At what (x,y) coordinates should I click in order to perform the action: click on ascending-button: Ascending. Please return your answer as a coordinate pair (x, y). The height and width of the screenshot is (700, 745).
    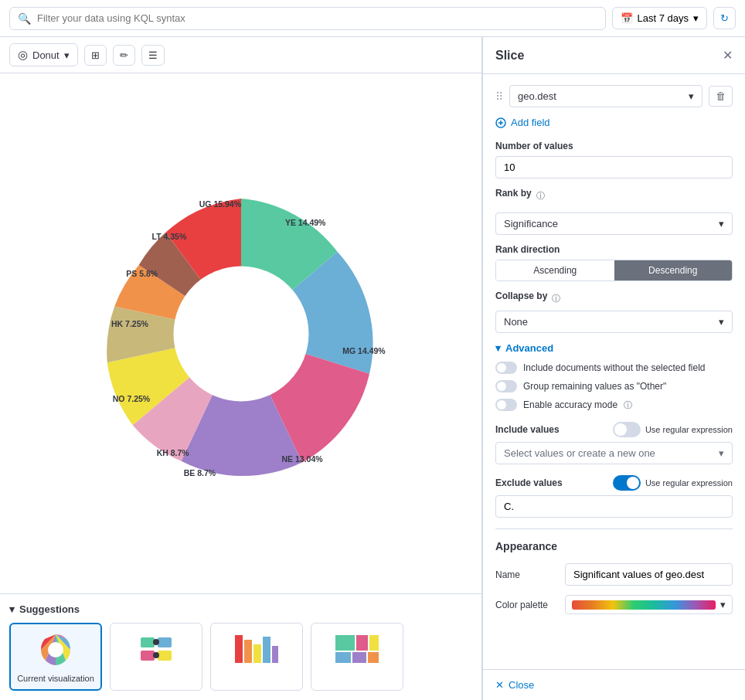
    Looking at the image, I should click on (555, 270).